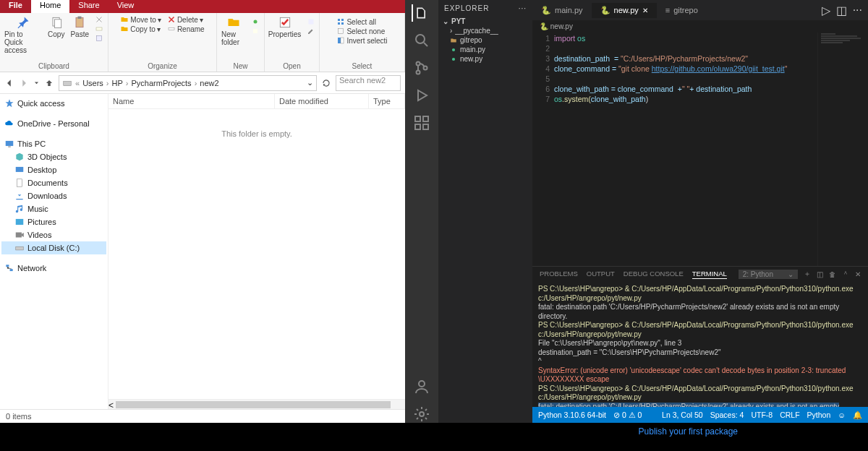  Describe the element at coordinates (387, 101) in the screenshot. I see `col-type: Type` at that location.